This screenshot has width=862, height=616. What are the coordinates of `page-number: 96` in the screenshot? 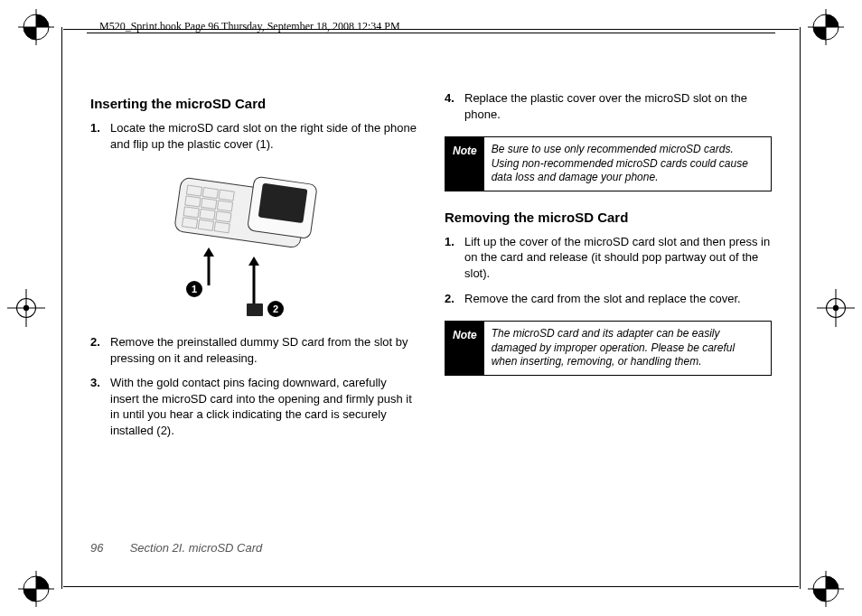 It's located at (108, 547).